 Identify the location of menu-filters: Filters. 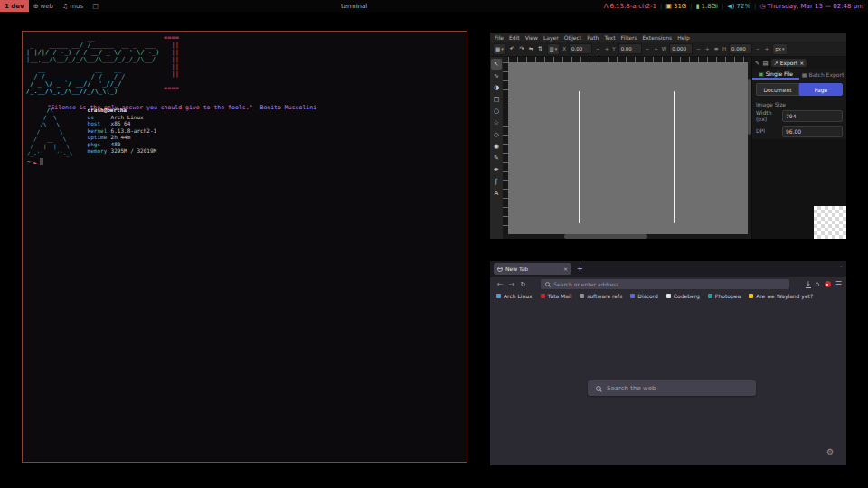
(629, 38).